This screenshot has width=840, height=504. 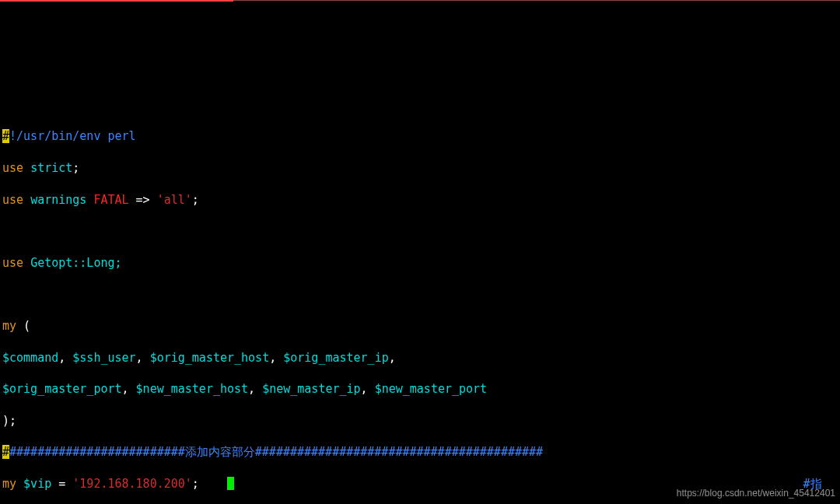 I want to click on code-line: ##########################添加内容部分########…, so click(x=422, y=452).